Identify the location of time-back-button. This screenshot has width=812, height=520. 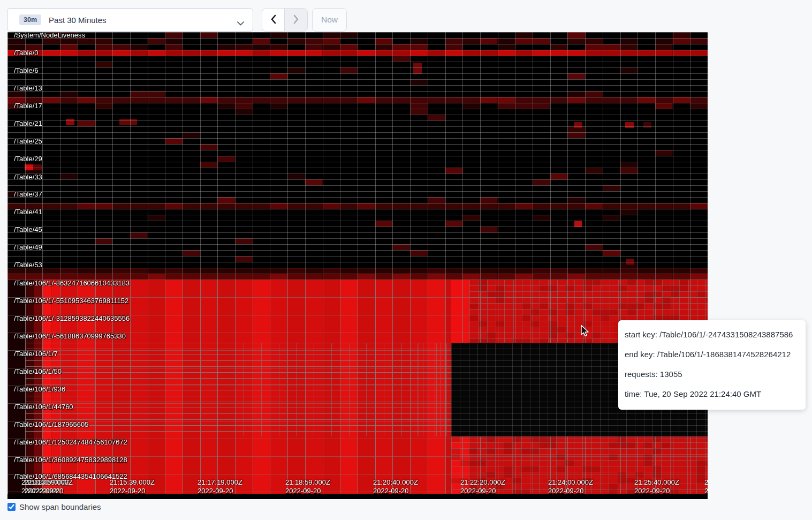
(274, 20).